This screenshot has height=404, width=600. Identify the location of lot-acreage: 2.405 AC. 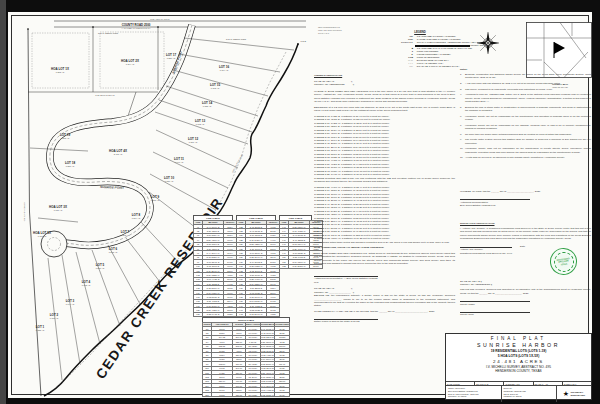
(118, 154).